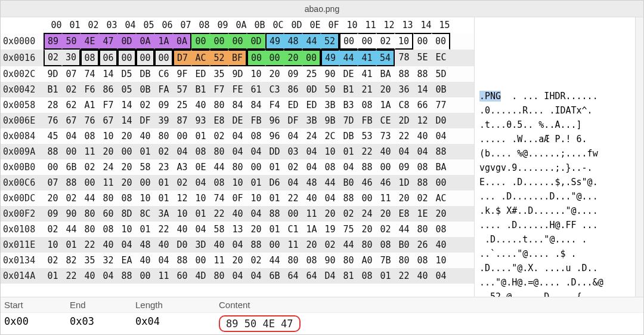 This screenshot has width=644, height=335. I want to click on byte-cell: ED, so click(293, 105).